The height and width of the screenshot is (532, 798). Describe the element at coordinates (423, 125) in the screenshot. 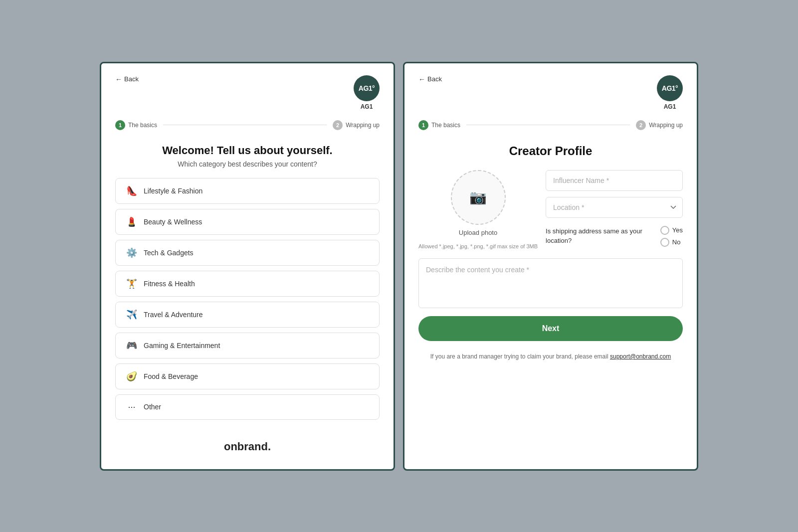

I see `right-step-1-num: 1` at that location.